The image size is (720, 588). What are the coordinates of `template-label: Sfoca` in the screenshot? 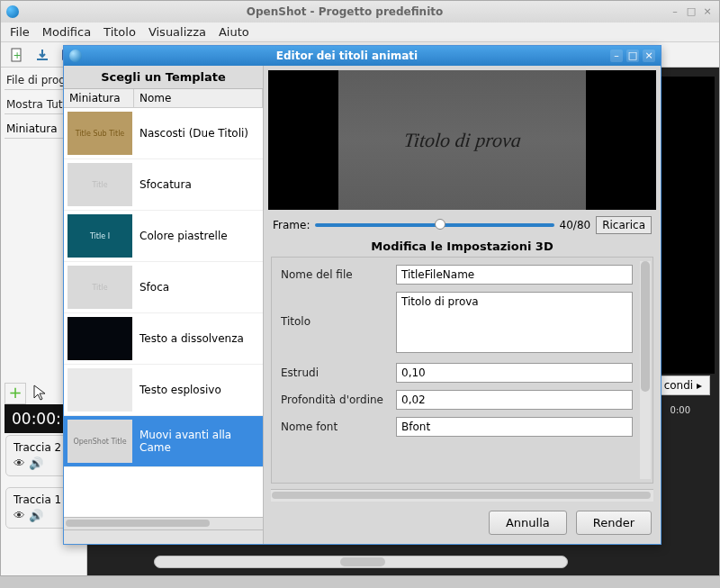 It's located at (200, 287).